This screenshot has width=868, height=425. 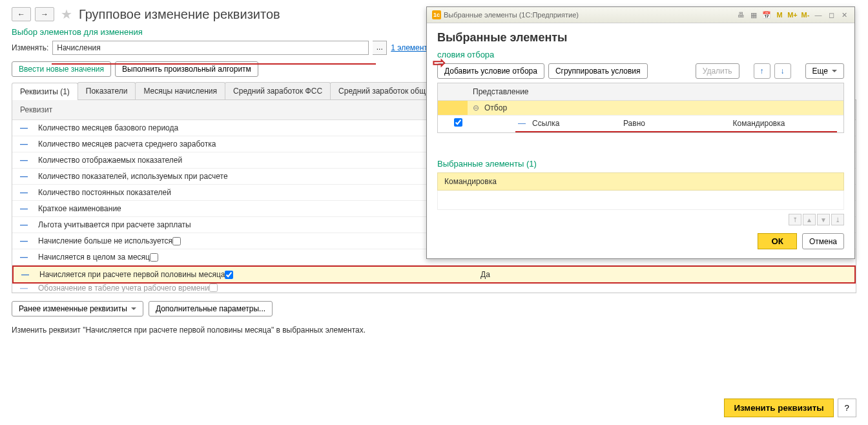 I want to click on row-label: Количество отображаемых показателей, so click(x=110, y=160).